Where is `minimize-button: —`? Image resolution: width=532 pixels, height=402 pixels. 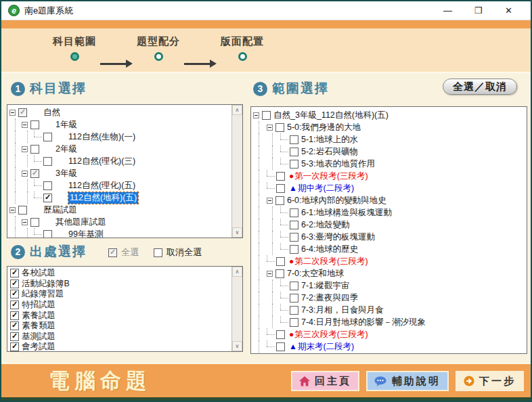 minimize-button: — is located at coordinates (448, 11).